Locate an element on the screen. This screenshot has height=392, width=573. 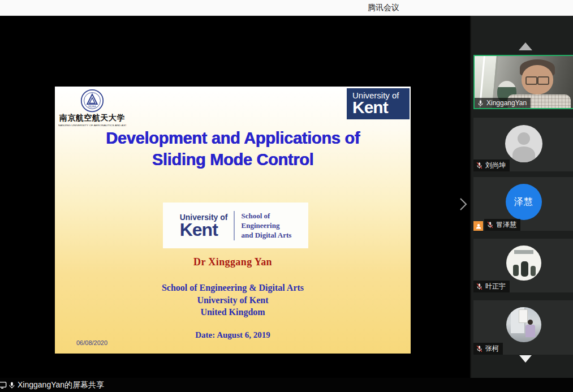
presenter-mic-icon is located at coordinates (12, 385).